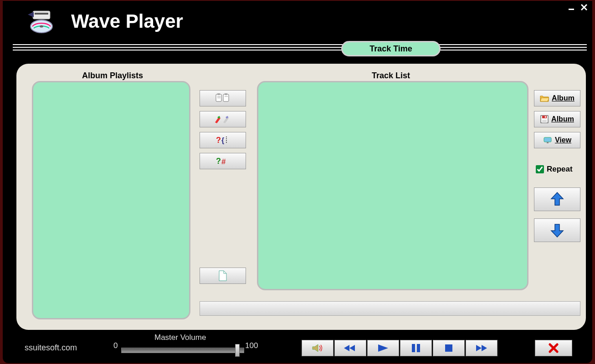  Describe the element at coordinates (51, 348) in the screenshot. I see `footer-link: ssuitesoft.com` at that location.